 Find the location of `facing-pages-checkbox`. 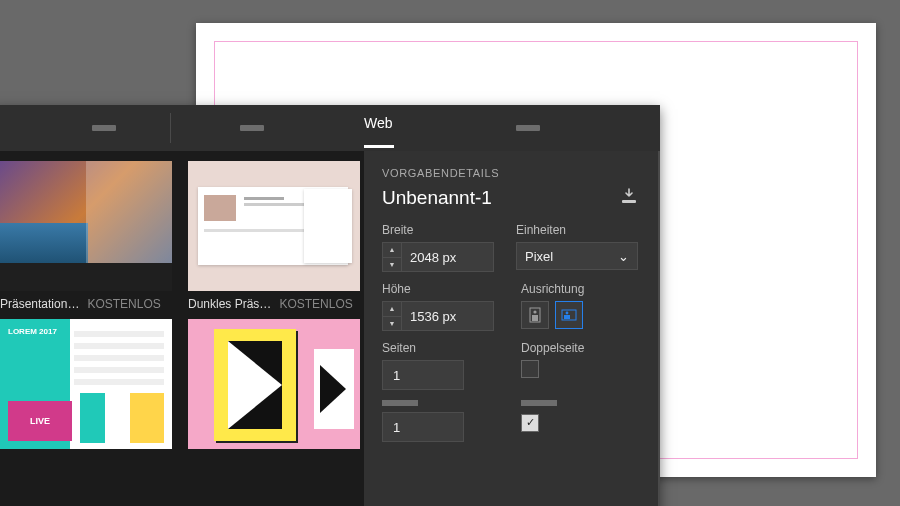

facing-pages-checkbox is located at coordinates (530, 369).